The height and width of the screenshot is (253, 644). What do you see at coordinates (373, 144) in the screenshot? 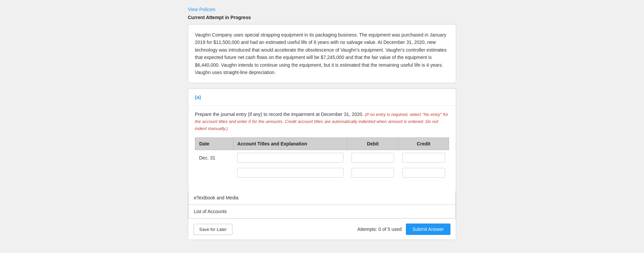
I see `header-debit: Debit` at bounding box center [373, 144].